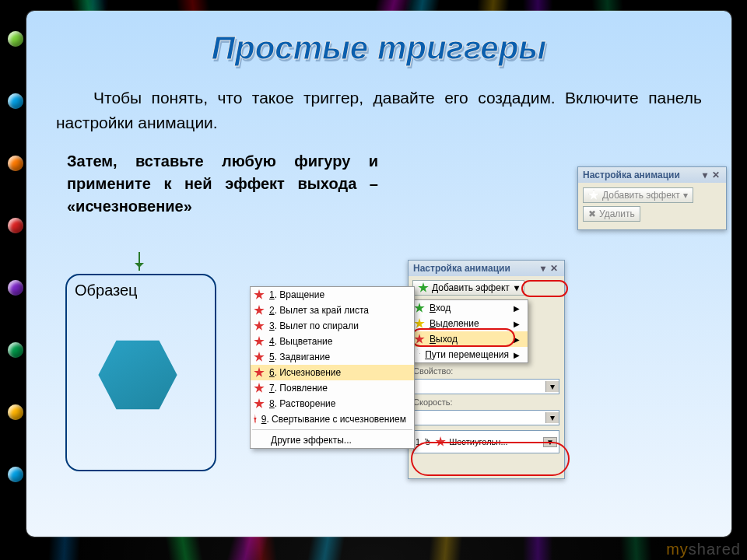  What do you see at coordinates (332, 357) in the screenshot?
I see `effect-menu-item: 5. Задвигание` at bounding box center [332, 357].